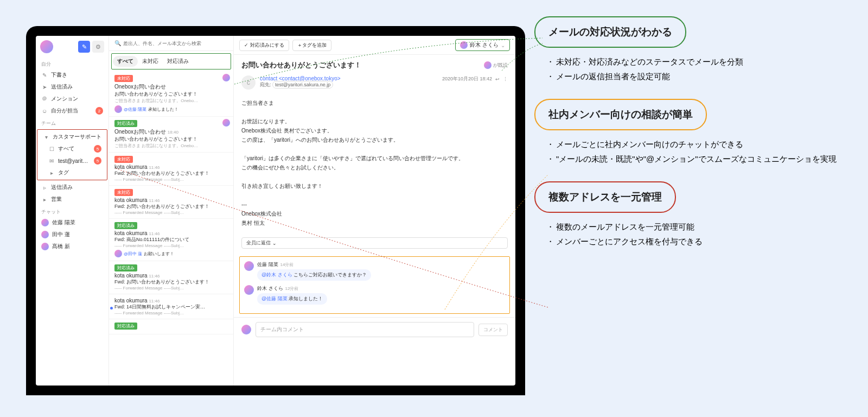 The image size is (868, 417). What do you see at coordinates (112, 308) in the screenshot?
I see `unread-dot` at bounding box center [112, 308].